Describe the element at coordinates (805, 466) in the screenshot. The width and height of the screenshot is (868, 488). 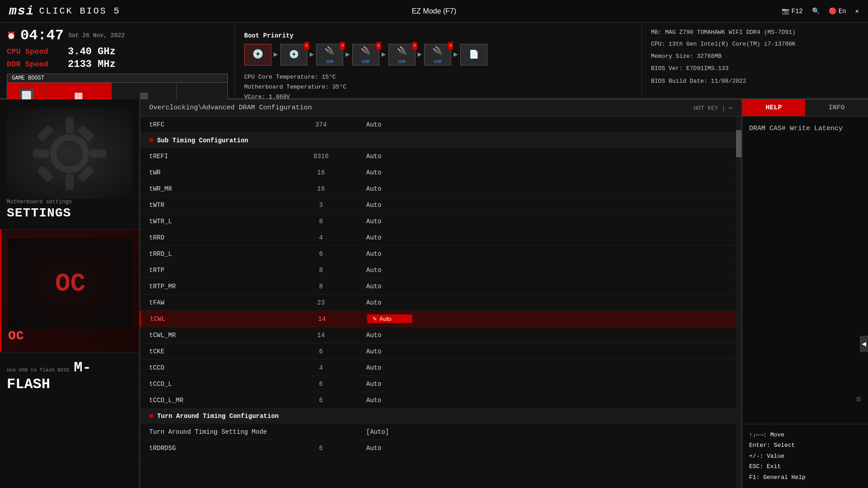
I see `shortcut-esc: ESC: Exit` at that location.